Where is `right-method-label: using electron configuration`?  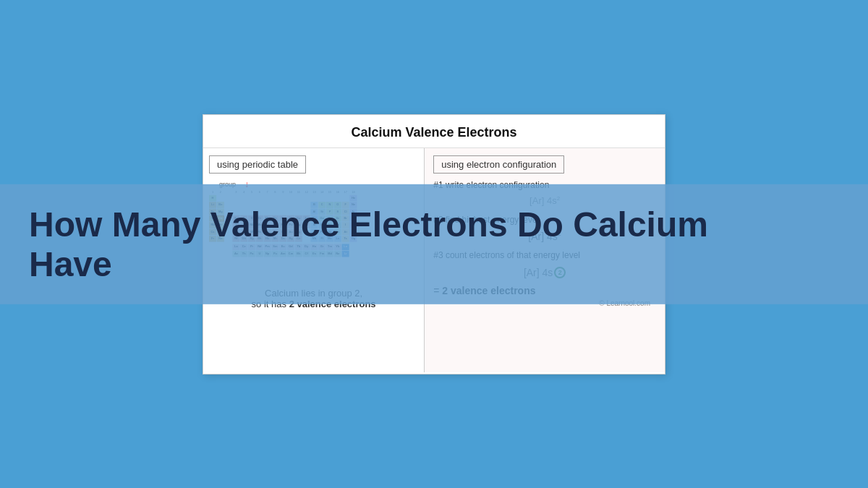
right-method-label: using electron configuration is located at coordinates (499, 165).